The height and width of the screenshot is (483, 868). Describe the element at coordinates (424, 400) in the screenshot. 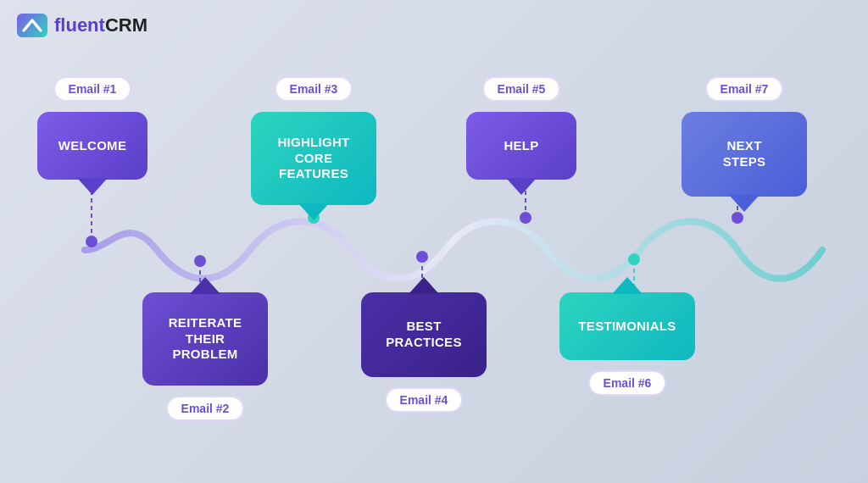

I see `email-4-label: Email #4` at that location.